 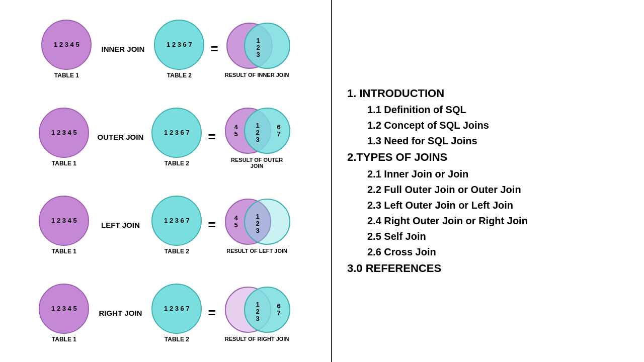 I want to click on right-result-label: RESULT OF RIGHT JOIN, so click(x=257, y=339).